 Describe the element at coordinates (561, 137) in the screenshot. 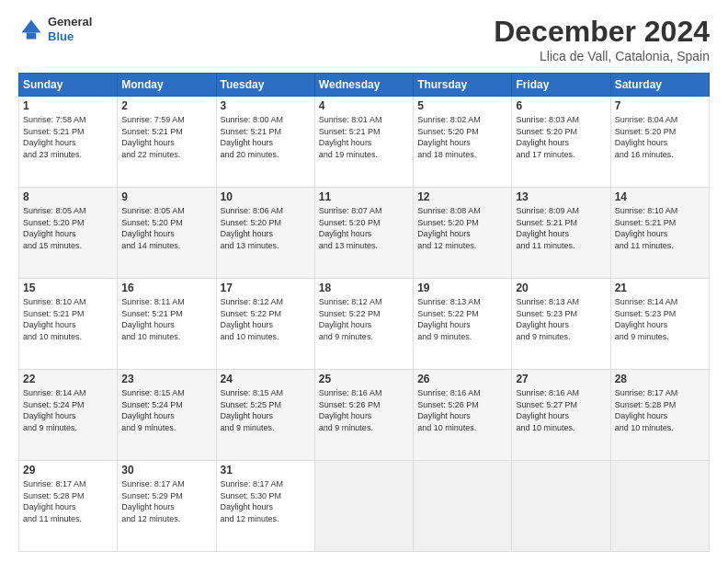

I see `day-info: Sunrise: 8:03 AM Sunset: 5:20 PM Dayligh…` at that location.